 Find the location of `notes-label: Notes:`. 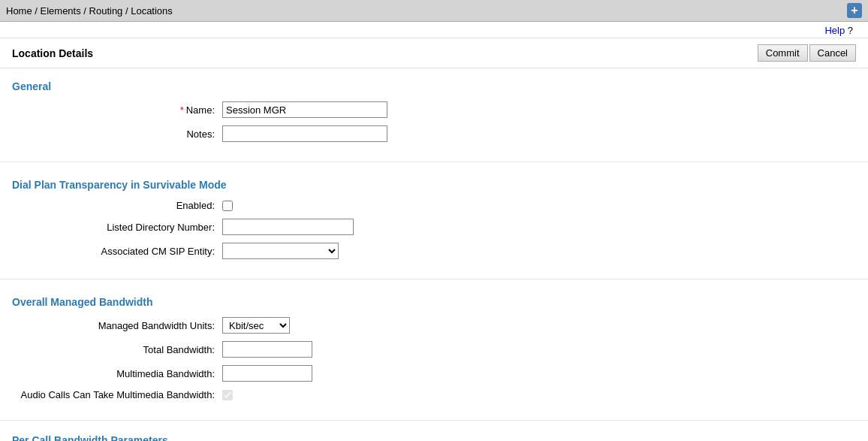

notes-label: Notes: is located at coordinates (117, 134).